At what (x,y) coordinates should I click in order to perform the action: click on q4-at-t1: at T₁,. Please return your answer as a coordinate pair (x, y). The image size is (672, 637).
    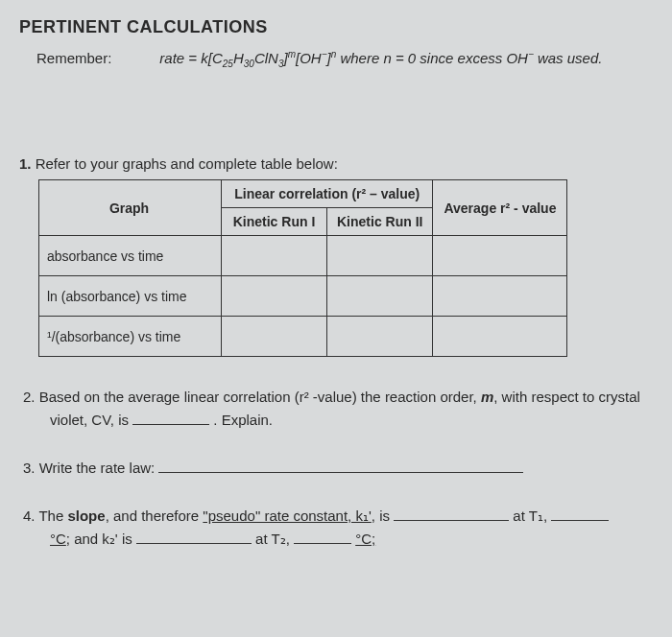
    Looking at the image, I should click on (530, 516).